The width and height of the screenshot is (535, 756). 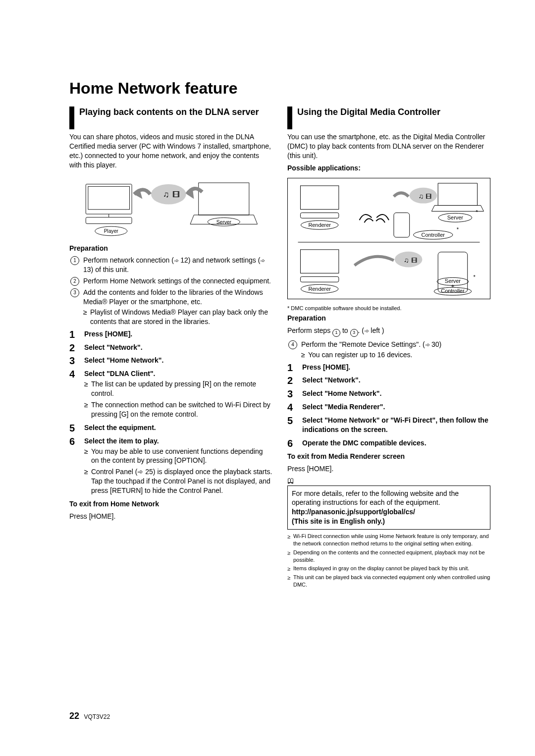 What do you see at coordinates (389, 350) in the screenshot?
I see `prep-item-4: 4 Perform the "Remote Device Settings". …` at bounding box center [389, 350].